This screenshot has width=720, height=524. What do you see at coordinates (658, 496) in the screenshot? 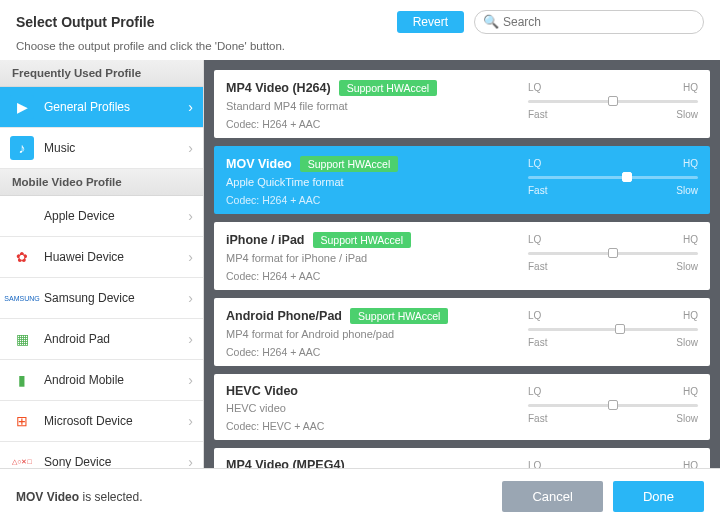
I see `done-button: Done` at bounding box center [658, 496].